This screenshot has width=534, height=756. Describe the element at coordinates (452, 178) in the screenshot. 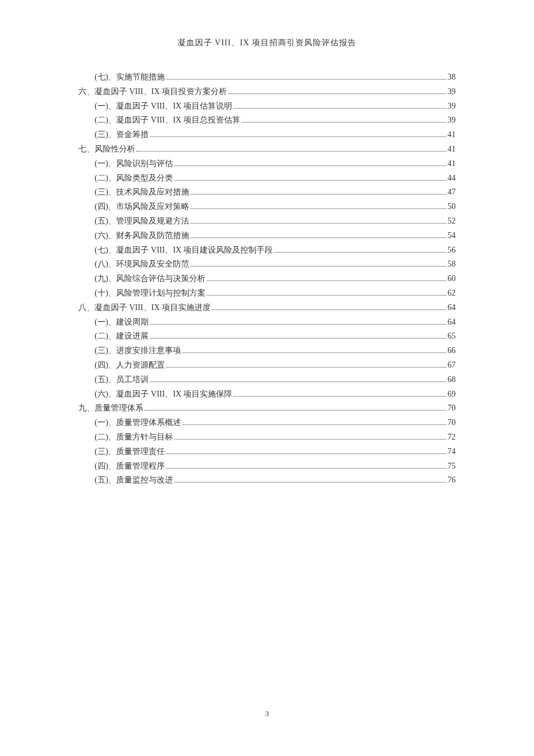

I see `toc-entry-page: 44` at that location.